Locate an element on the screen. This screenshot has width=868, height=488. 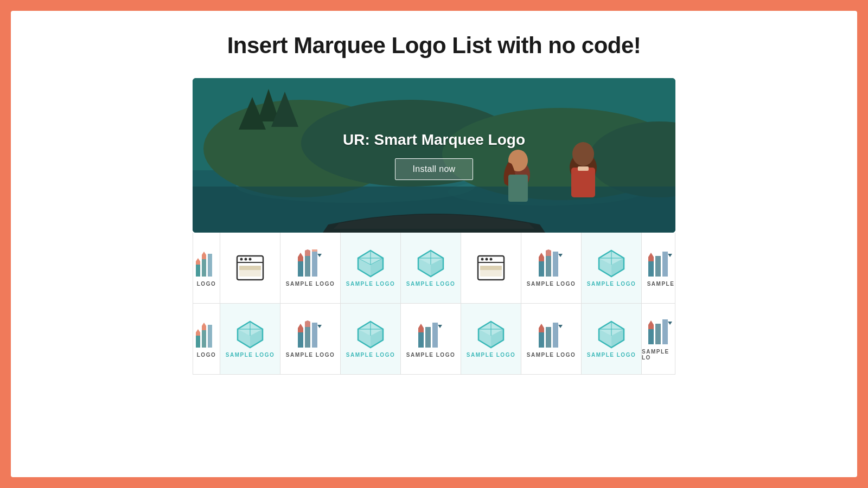
hero-app-title: UR: Smart Marquee Logo is located at coordinates (434, 140).